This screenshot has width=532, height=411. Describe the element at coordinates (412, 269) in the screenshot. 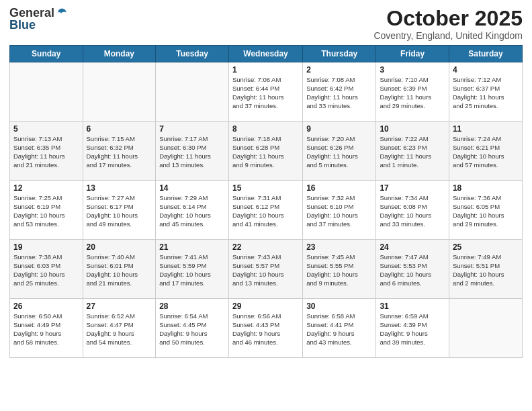

I see `calendar-cell: 24Sunrise: 7:47 AM Sunset: 5:53 PM Dayli…` at that location.